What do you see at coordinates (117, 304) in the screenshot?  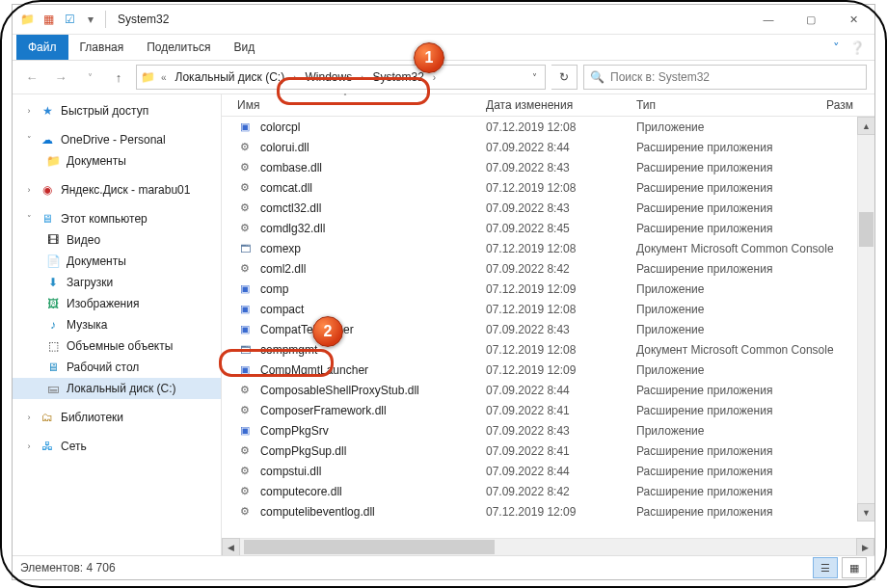 I see `sidebar-item-pictures: 🖼Изображения` at bounding box center [117, 304].